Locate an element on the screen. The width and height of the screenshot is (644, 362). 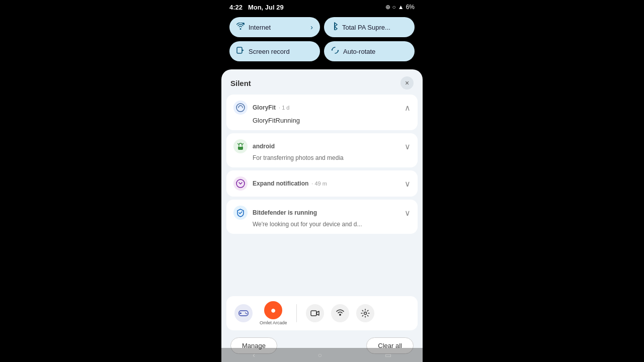
settings-action is located at coordinates (365, 313).